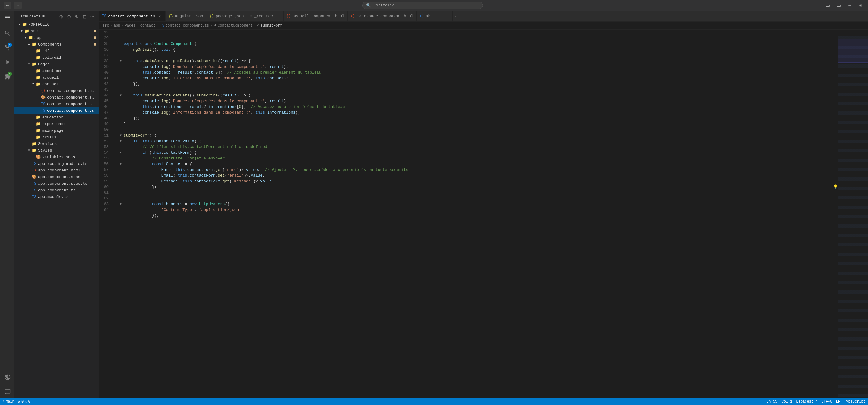 The height and width of the screenshot is (405, 868). I want to click on tree-item-app-routing: TS app-routing.module.ts, so click(57, 164).